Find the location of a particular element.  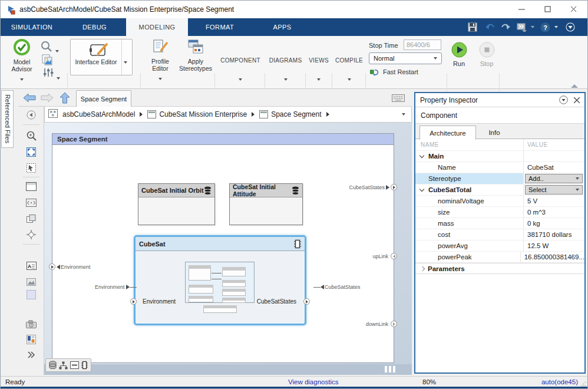

tab-modeling: MODELING is located at coordinates (157, 27).